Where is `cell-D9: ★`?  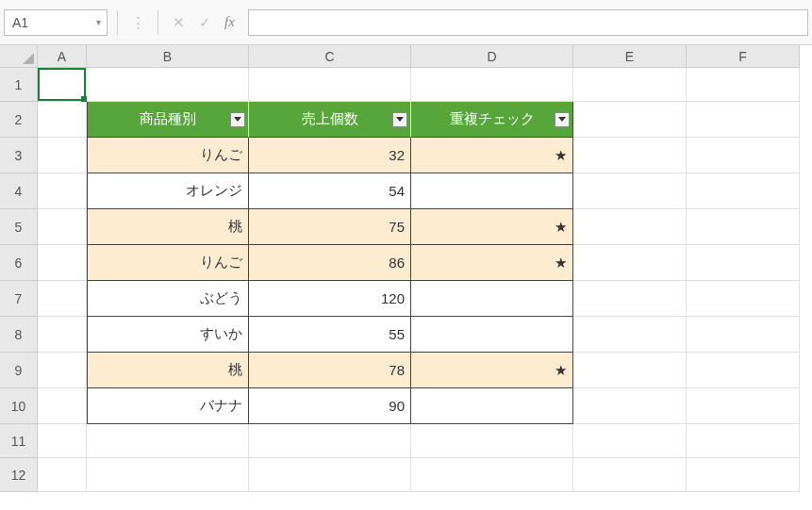 cell-D9: ★ is located at coordinates (492, 370).